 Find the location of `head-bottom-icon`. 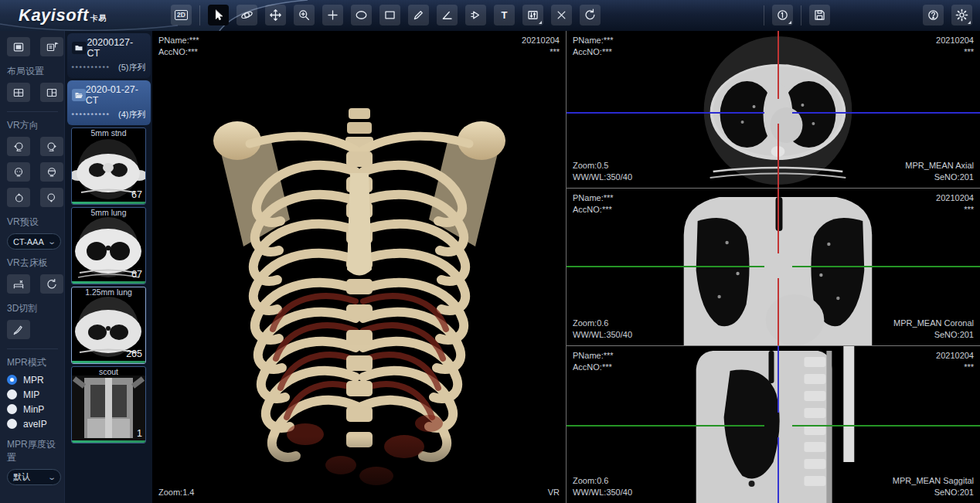

head-bottom-icon is located at coordinates (52, 198).